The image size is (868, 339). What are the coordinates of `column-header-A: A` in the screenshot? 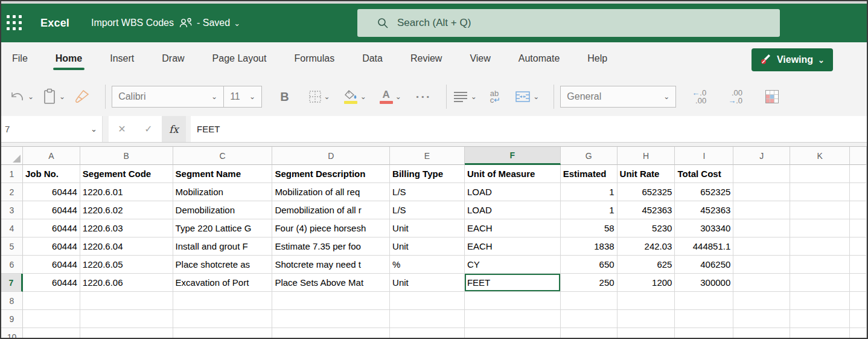 It's located at (52, 156).